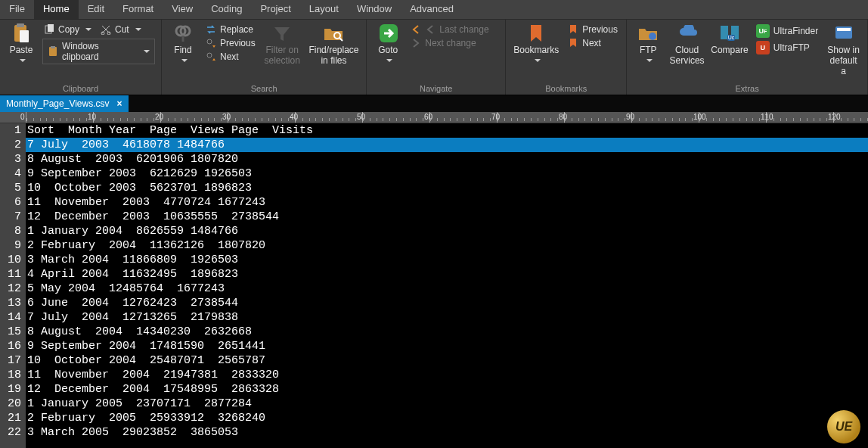 The width and height of the screenshot is (868, 448). What do you see at coordinates (11, 331) in the screenshot?
I see `line-number: 15` at bounding box center [11, 331].